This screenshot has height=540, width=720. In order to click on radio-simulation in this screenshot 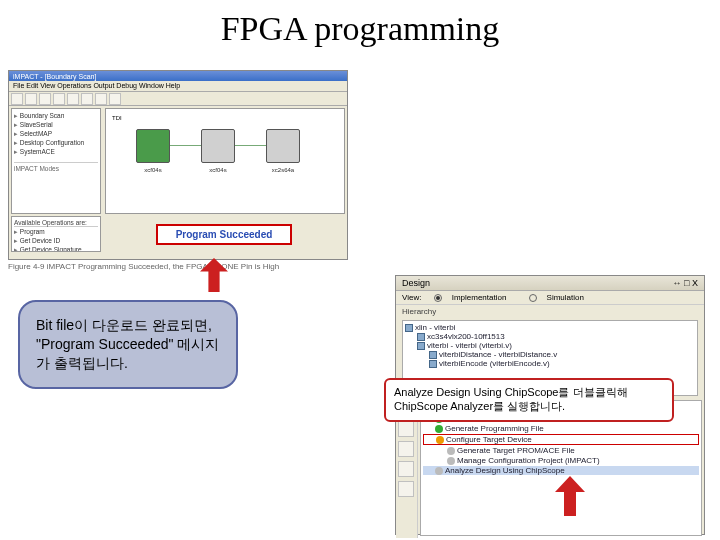, I will do `click(533, 298)`.